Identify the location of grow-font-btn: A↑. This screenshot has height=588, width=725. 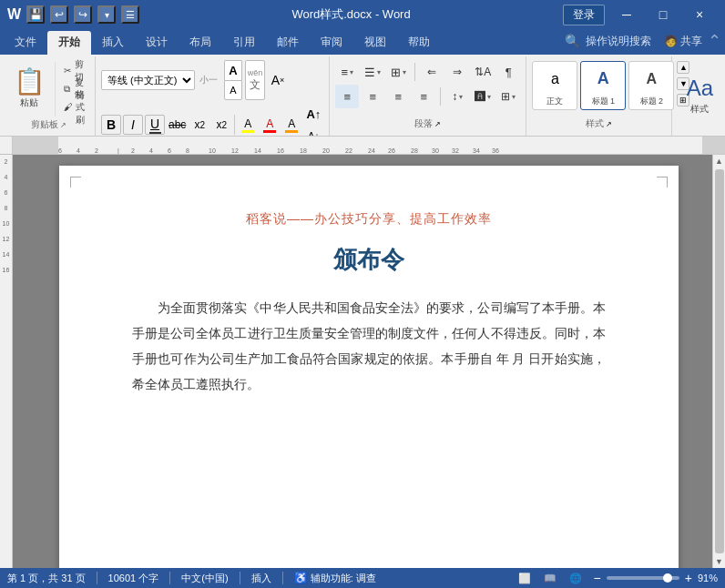
(313, 114).